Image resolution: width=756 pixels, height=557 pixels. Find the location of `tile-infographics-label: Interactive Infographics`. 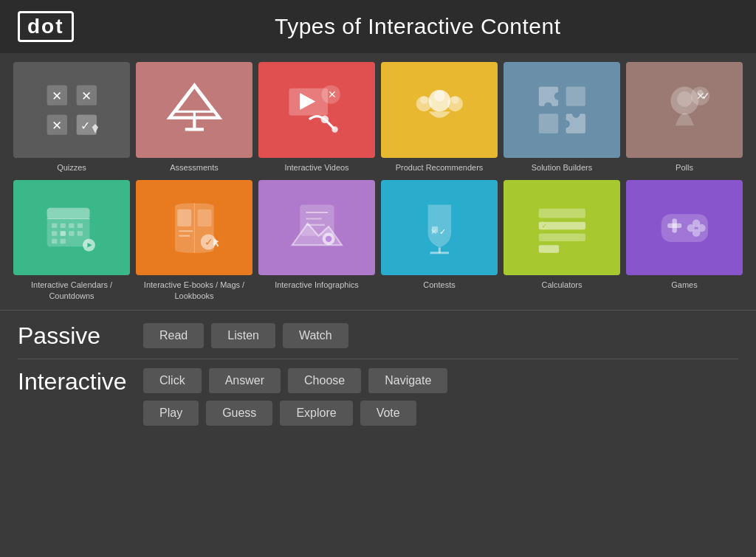

tile-infographics-label: Interactive Infographics is located at coordinates (317, 285).